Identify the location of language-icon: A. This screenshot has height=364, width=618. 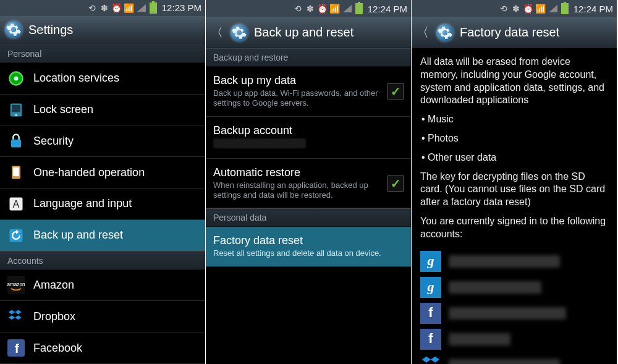
(16, 204).